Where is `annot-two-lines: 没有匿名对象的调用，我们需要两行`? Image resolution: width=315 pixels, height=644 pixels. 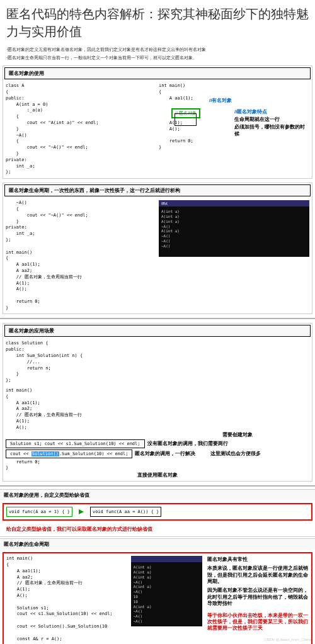 annot-two-lines: 没有匿名对象的调用，我们需要两行 is located at coordinates (188, 443).